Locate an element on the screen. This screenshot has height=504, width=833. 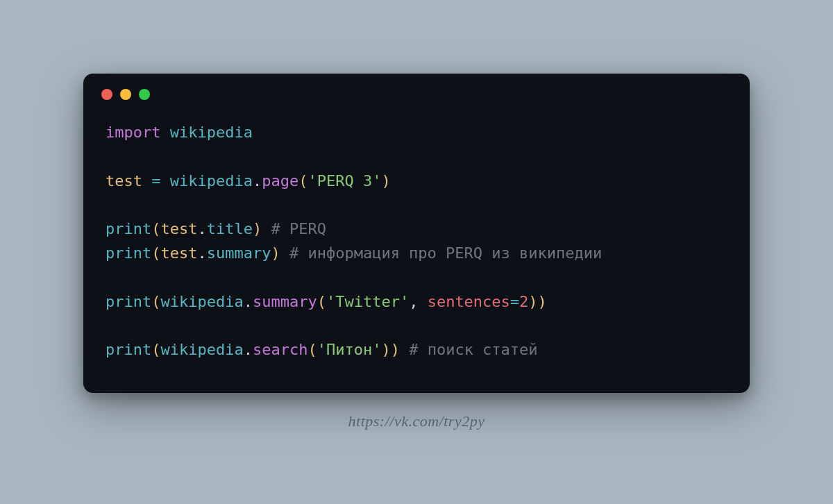
keyword-import: import is located at coordinates (133, 132).